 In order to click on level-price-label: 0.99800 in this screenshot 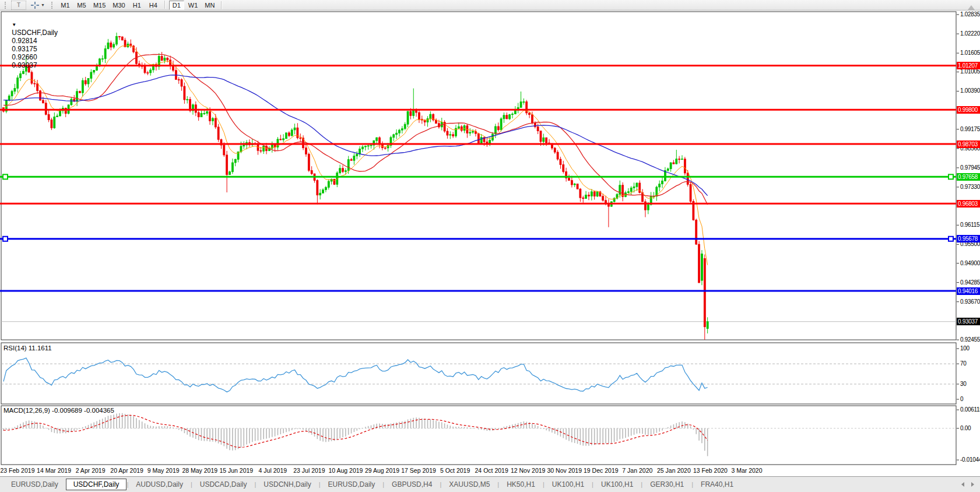, I will do `click(968, 110)`.